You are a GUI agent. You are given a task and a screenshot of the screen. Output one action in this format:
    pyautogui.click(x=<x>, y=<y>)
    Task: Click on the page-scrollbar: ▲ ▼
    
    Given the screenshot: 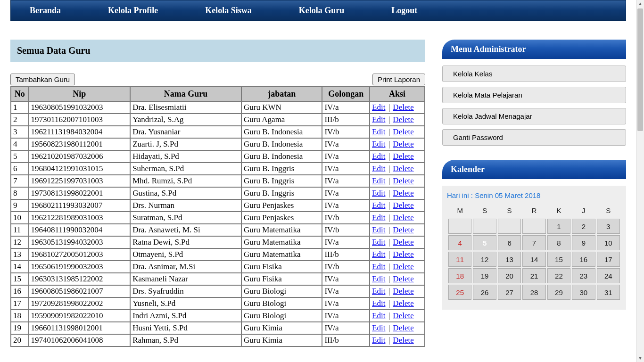 What is the action you would take?
    pyautogui.click(x=640, y=173)
    